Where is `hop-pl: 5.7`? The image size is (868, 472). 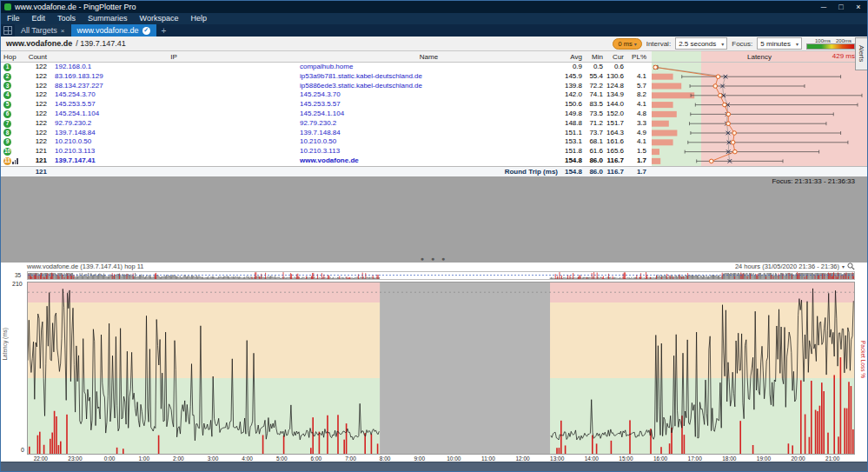 hop-pl: 5.7 is located at coordinates (639, 87).